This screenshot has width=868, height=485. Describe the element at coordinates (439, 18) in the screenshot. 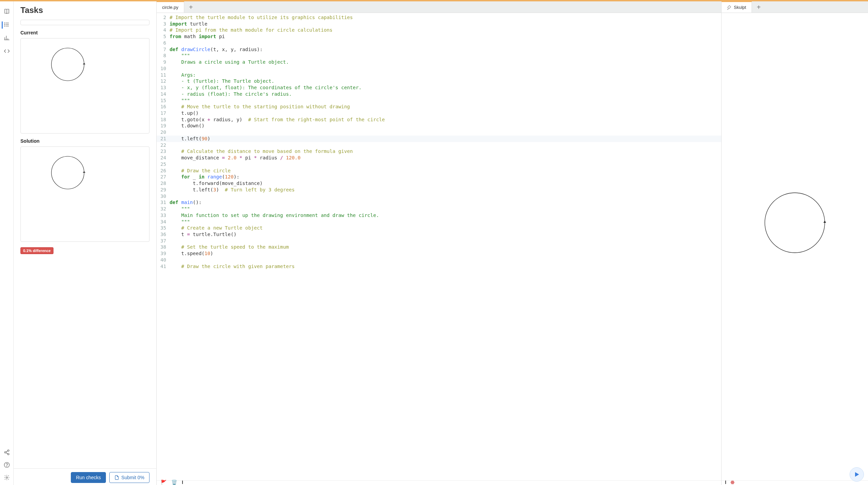

I see `code-line: 2# Import the turtle module to utilize i…` at that location.